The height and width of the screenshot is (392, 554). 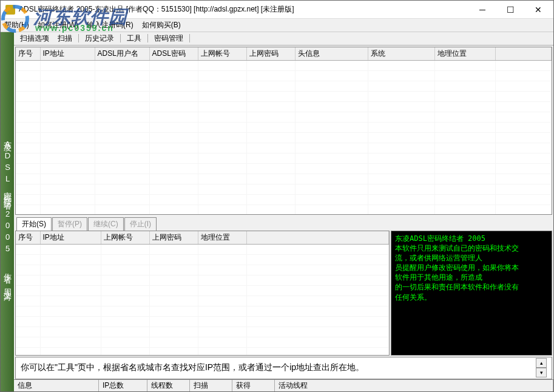 What do you see at coordinates (284, 224) in the screenshot?
I see `control-tabs: 开始(S) 暂停(P) 继续(C) 停止(I)` at bounding box center [284, 224].